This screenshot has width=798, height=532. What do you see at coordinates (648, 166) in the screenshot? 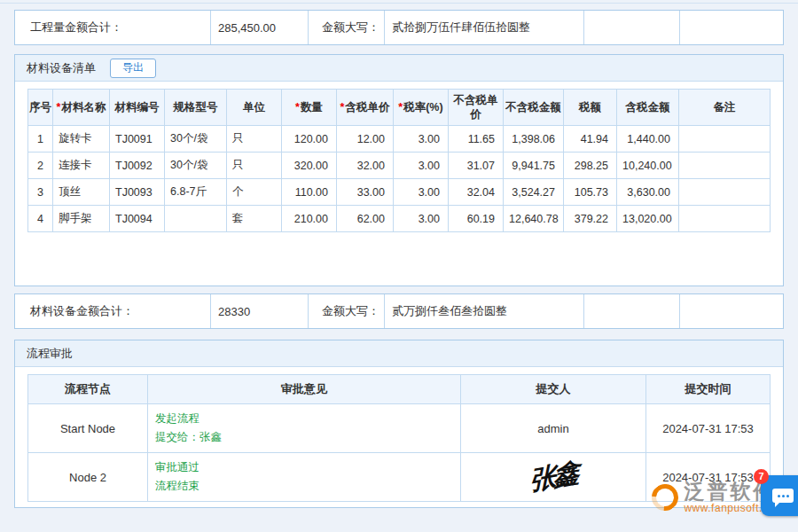
I see `material-cell: 10,240.00` at bounding box center [648, 166].